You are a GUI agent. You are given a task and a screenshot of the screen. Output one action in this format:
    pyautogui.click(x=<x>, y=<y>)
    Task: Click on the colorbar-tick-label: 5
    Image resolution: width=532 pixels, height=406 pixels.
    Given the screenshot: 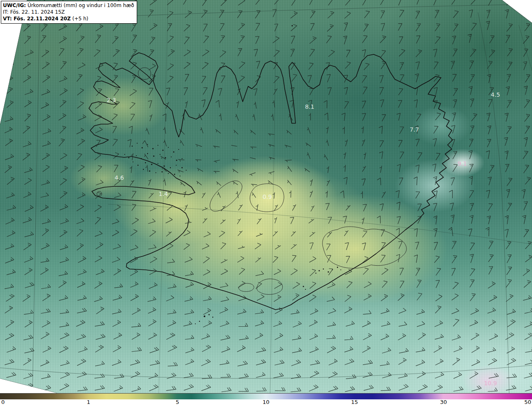 What is the action you would take?
    pyautogui.click(x=177, y=402)
    